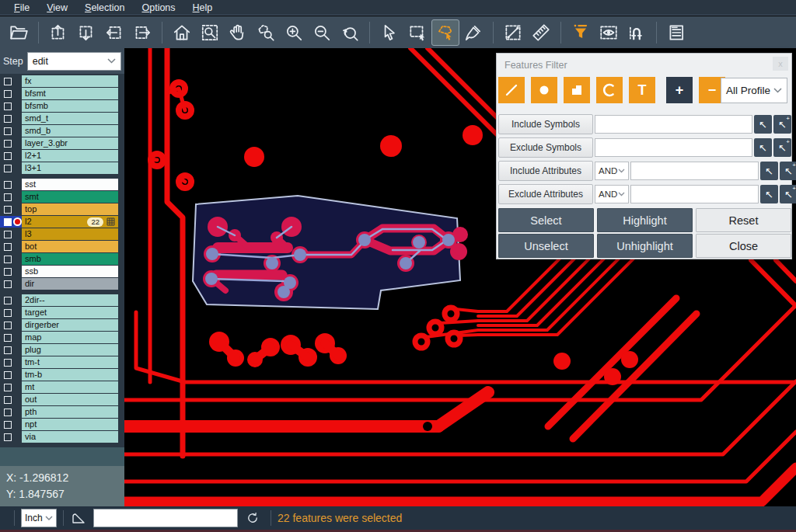 The image size is (796, 532). What do you see at coordinates (695, 171) in the screenshot?
I see `include-attributes-input` at bounding box center [695, 171].